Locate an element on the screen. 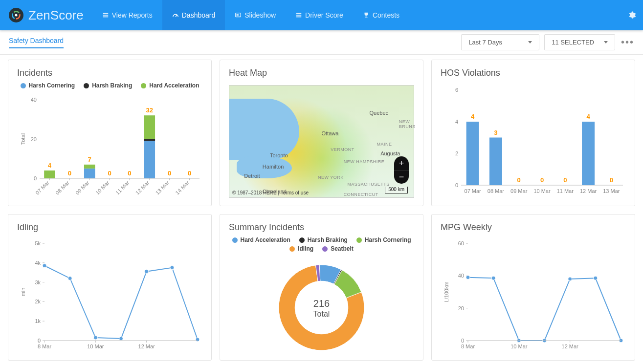  chevron-down-icon is located at coordinates (606, 42).